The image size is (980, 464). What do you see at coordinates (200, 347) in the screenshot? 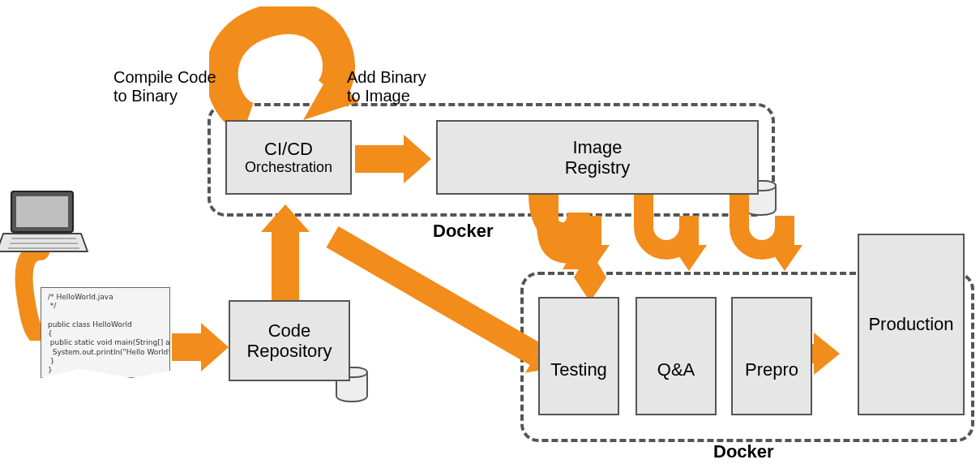
I see `arrow-code-to-repo` at bounding box center [200, 347].